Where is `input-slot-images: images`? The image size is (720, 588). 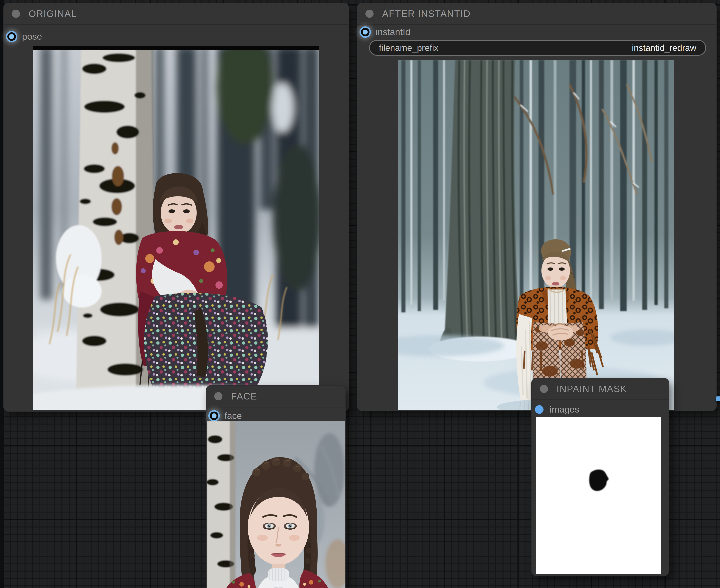 input-slot-images: images is located at coordinates (558, 410).